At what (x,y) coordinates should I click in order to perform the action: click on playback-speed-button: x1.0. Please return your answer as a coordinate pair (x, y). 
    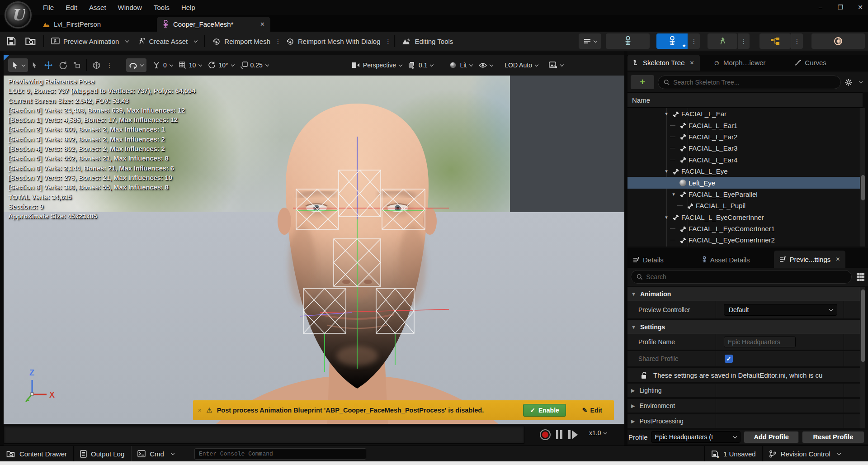
    Looking at the image, I should click on (598, 433).